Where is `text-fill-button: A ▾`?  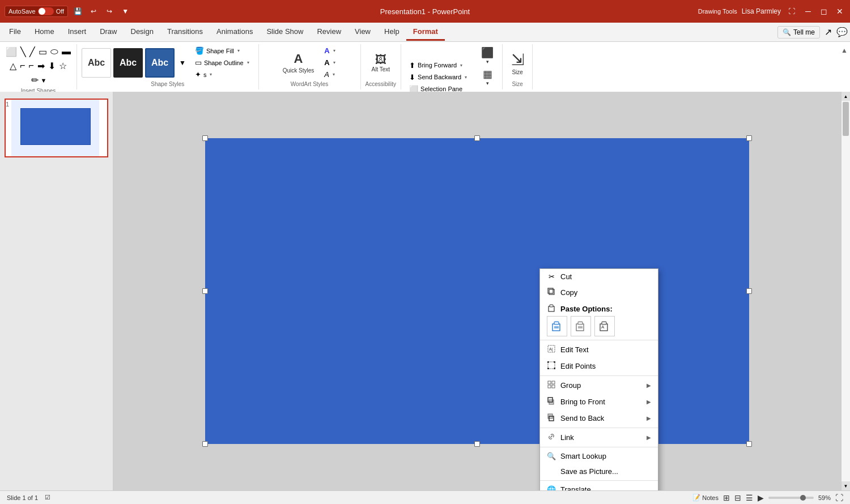
text-fill-button: A ▾ is located at coordinates (330, 51).